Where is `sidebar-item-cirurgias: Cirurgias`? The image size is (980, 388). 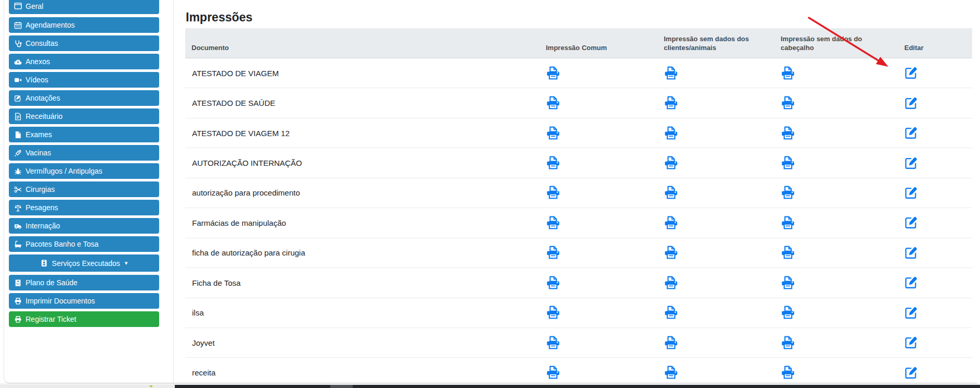 sidebar-item-cirurgias: Cirurgias is located at coordinates (84, 189).